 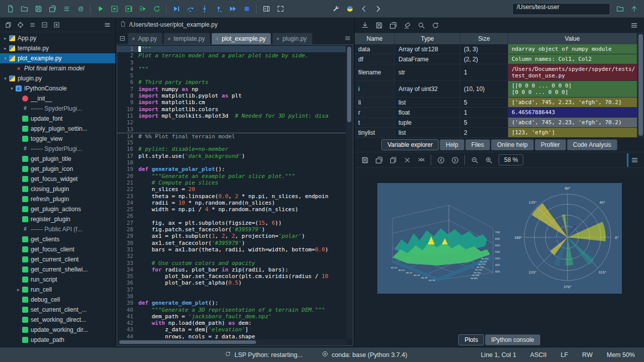 I want to click on editor-horizontal-scrollbar, so click(x=232, y=342).